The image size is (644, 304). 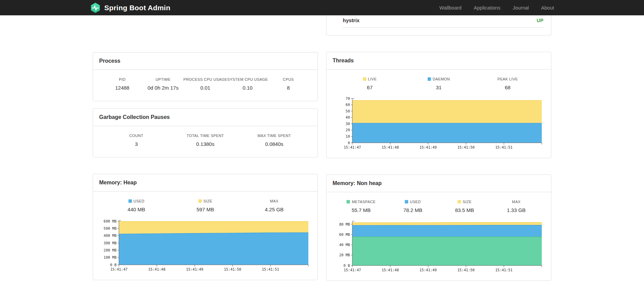 What do you see at coordinates (122, 84) in the screenshot?
I see `metric-pid: PID 12488` at bounding box center [122, 84].